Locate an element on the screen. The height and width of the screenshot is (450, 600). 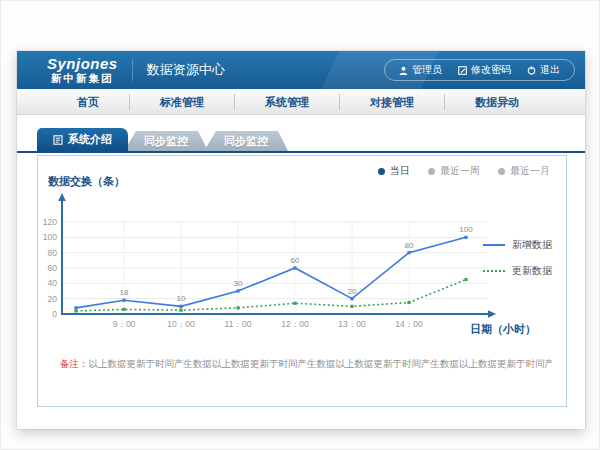
change-password-button: 修改密码 is located at coordinates (484, 70).